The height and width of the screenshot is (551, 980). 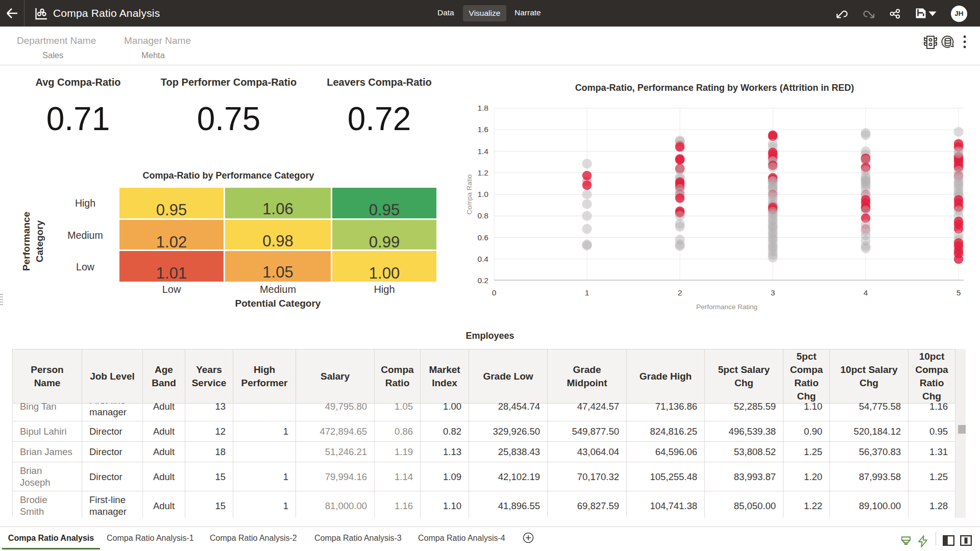 I want to click on svg-text: 1.0, so click(x=483, y=194).